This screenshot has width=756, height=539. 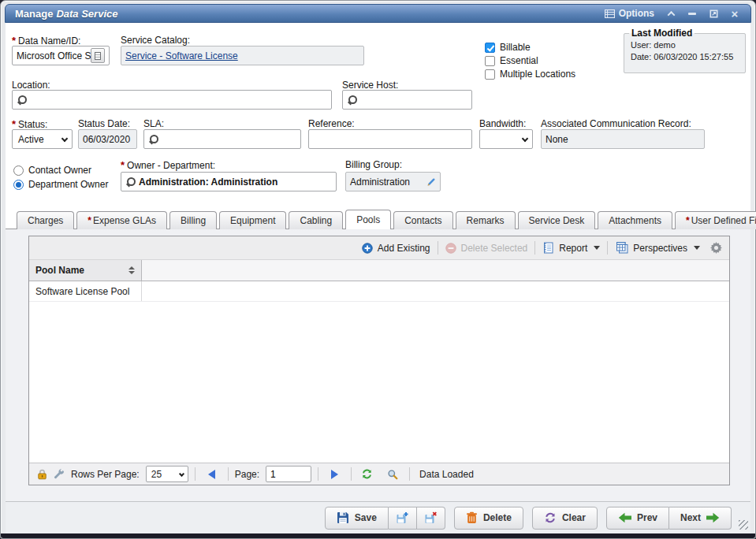 I want to click on options-menu-icon, so click(x=610, y=14).